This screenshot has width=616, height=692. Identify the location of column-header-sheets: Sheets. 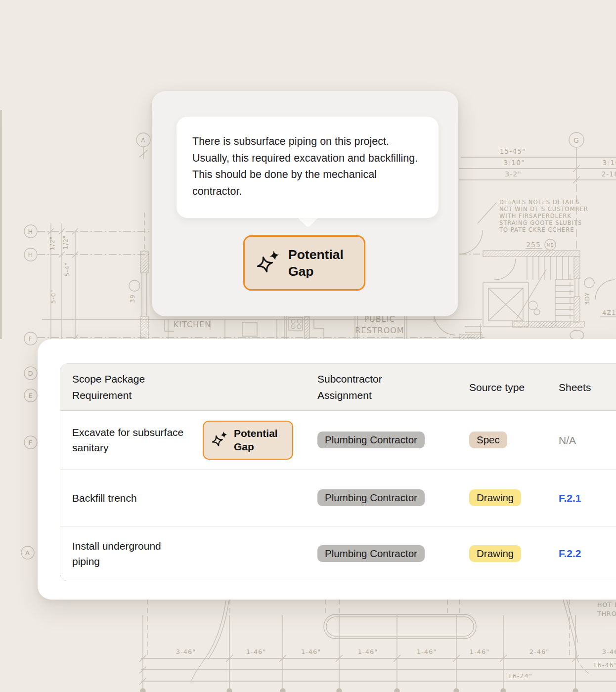
(587, 388).